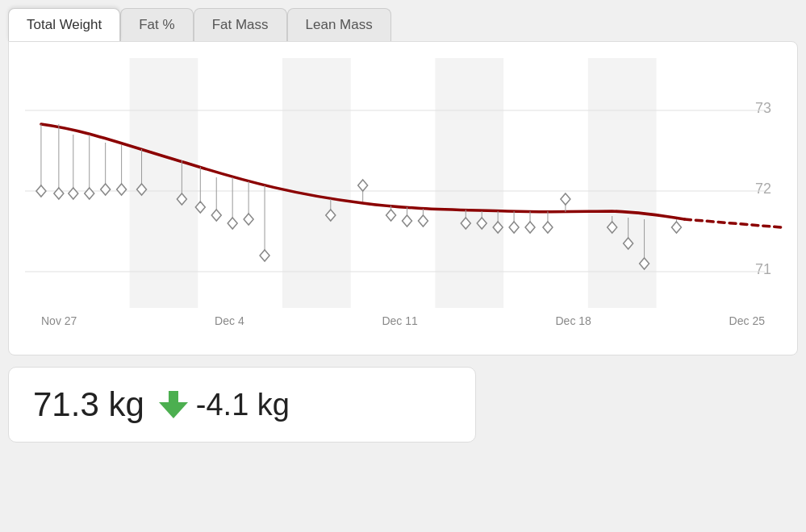 The height and width of the screenshot is (532, 806). What do you see at coordinates (763, 108) in the screenshot?
I see `svg-text: 73` at bounding box center [763, 108].